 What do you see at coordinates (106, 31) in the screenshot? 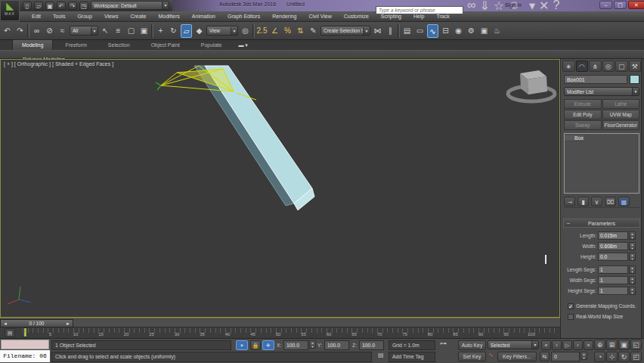
I see `select-object-icon: ↖` at bounding box center [106, 31].